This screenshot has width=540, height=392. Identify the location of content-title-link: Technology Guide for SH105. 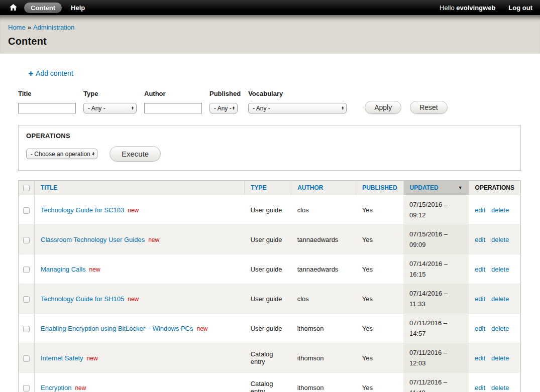
(82, 299).